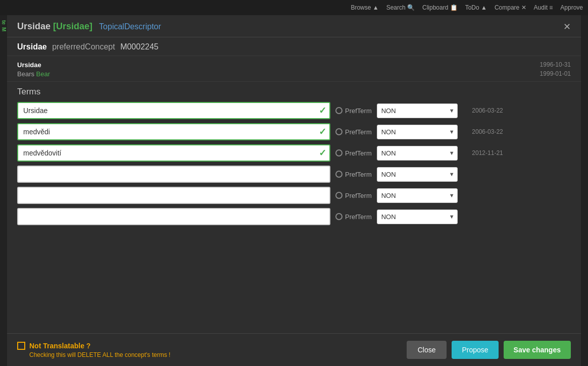 Image resolution: width=588 pixels, height=366 pixels. Describe the element at coordinates (401, 8) in the screenshot. I see `nav-search: Search 🔍` at that location.